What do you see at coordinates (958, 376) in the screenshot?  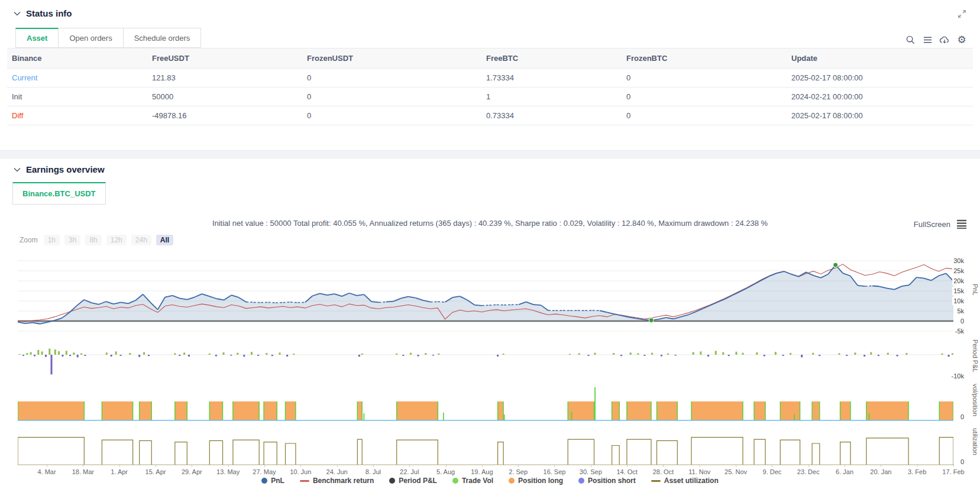 I see `y-axis-label: -10k` at bounding box center [958, 376].